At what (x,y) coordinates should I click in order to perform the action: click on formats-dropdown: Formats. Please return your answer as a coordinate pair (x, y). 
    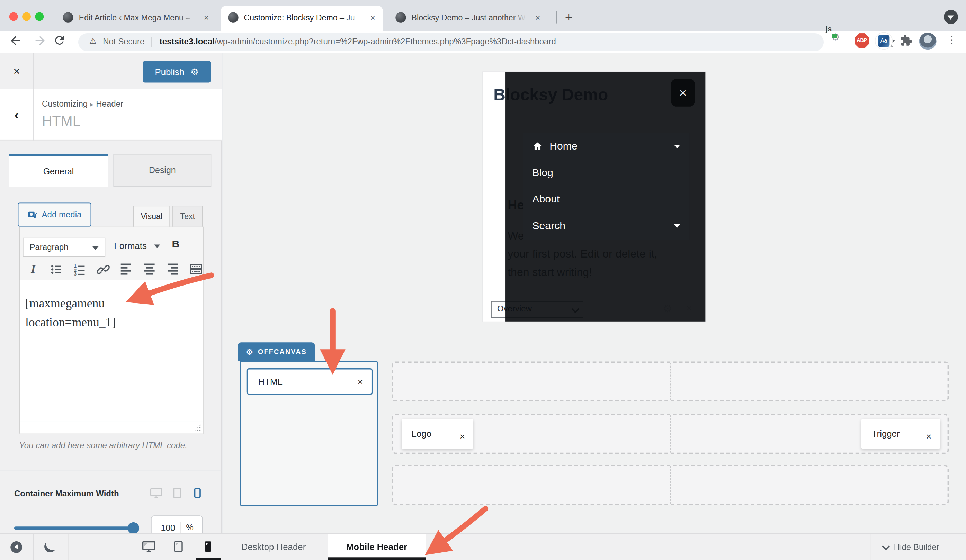
    Looking at the image, I should click on (137, 246).